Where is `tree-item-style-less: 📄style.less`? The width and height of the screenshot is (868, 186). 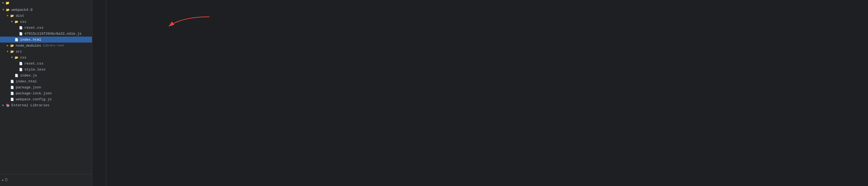
tree-item-style-less: 📄style.less is located at coordinates (46, 69).